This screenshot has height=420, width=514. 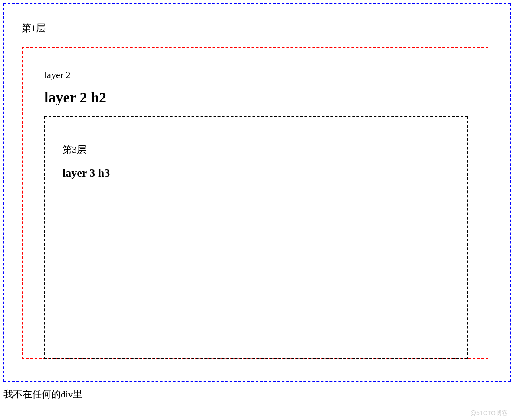 What do you see at coordinates (256, 150) in the screenshot?
I see `layer-3-label: 第3层` at bounding box center [256, 150].